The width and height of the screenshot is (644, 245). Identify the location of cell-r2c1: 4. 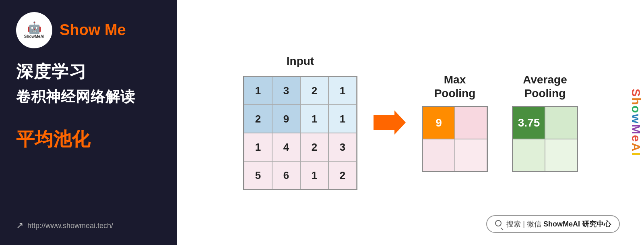
(286, 147).